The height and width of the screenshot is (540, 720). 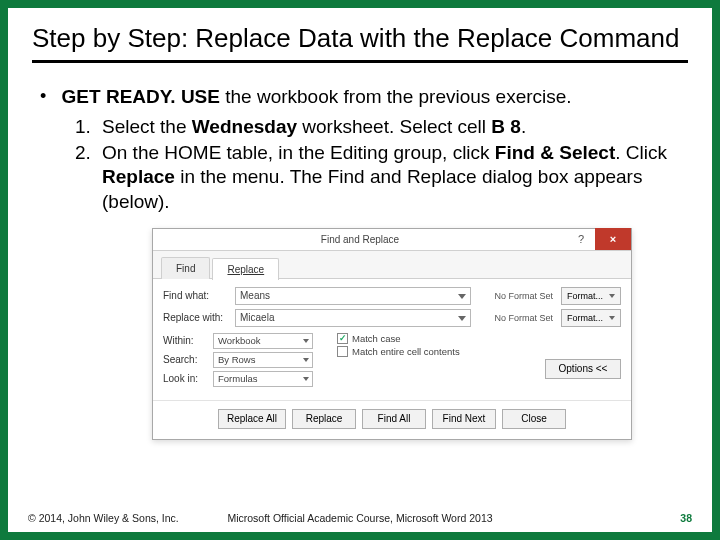 I want to click on checkbox-icon, so click(x=342, y=352).